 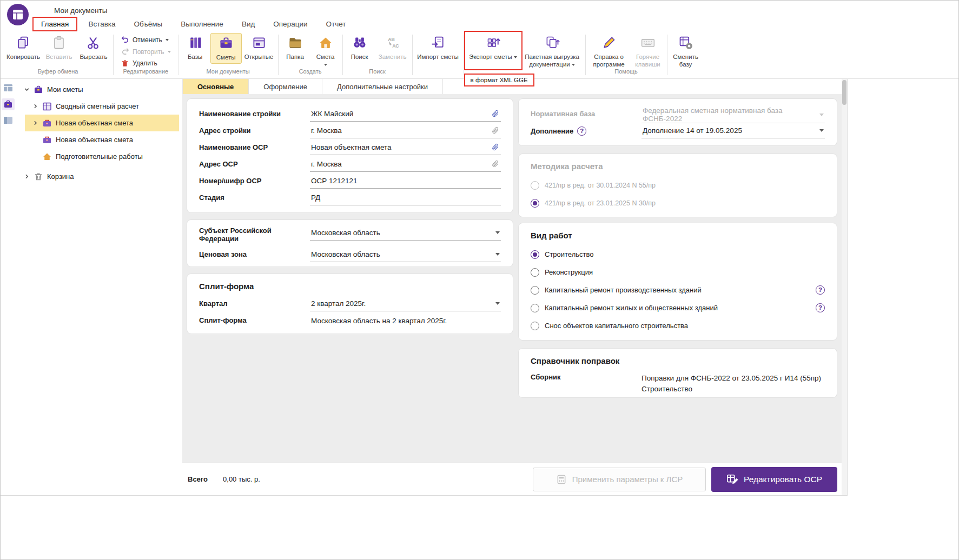 What do you see at coordinates (406, 114) in the screenshot?
I see `construction-name-input: ЖК Майский` at bounding box center [406, 114].